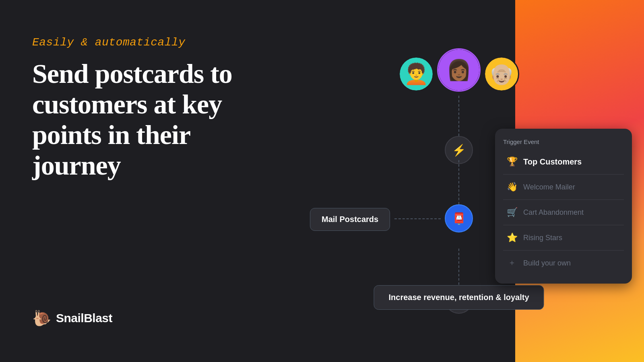  What do you see at coordinates (564, 263) in the screenshot?
I see `trigger-item-build-own: + Build your own` at bounding box center [564, 263].